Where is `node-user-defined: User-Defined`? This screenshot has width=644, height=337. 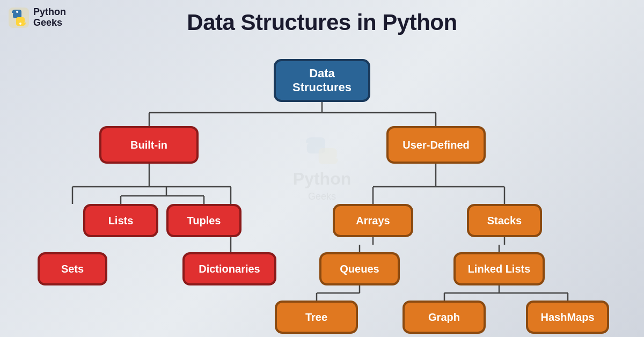 node-user-defined: User-Defined is located at coordinates (436, 145).